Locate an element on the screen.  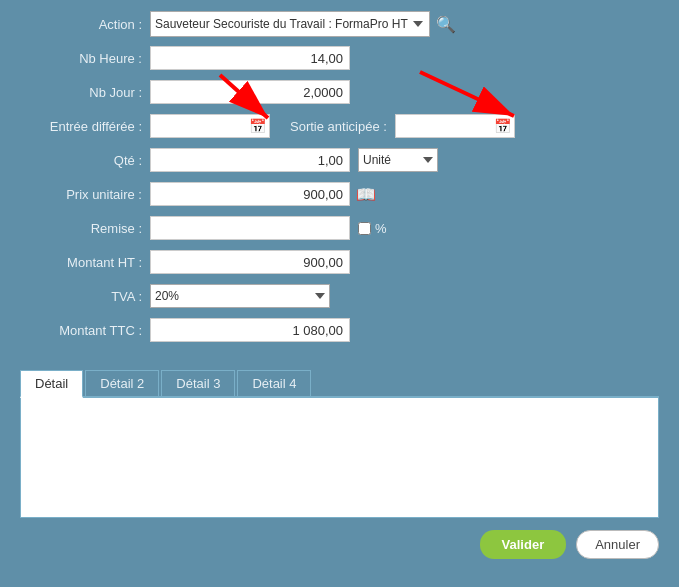
nb-heure-label: Nb Heure : is located at coordinates (85, 58).